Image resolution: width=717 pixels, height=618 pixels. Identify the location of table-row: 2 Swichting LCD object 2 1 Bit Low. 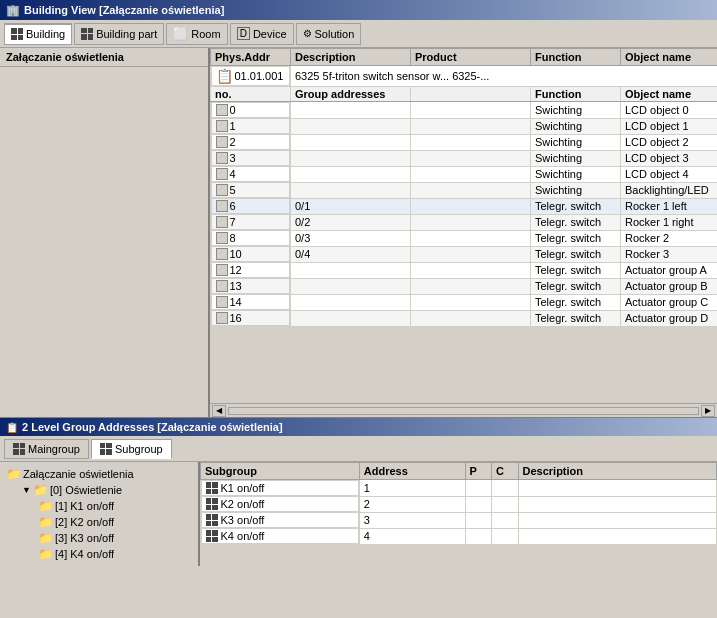
(464, 142).